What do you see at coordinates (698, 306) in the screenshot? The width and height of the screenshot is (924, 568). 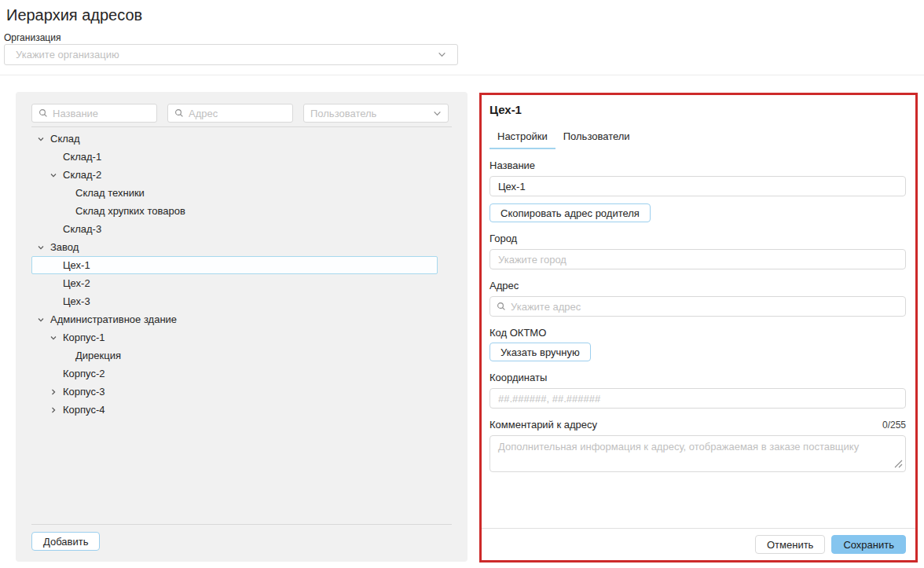 I see `address-search-field` at bounding box center [698, 306].